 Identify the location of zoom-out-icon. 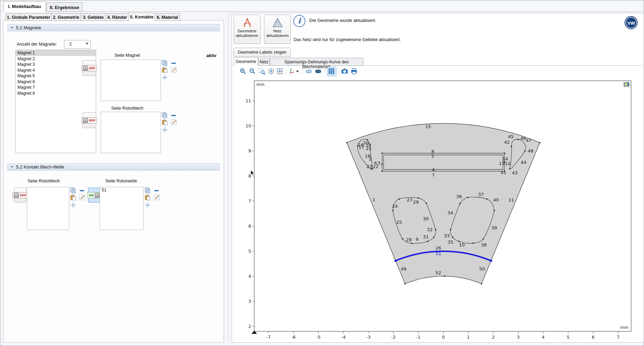
(252, 71).